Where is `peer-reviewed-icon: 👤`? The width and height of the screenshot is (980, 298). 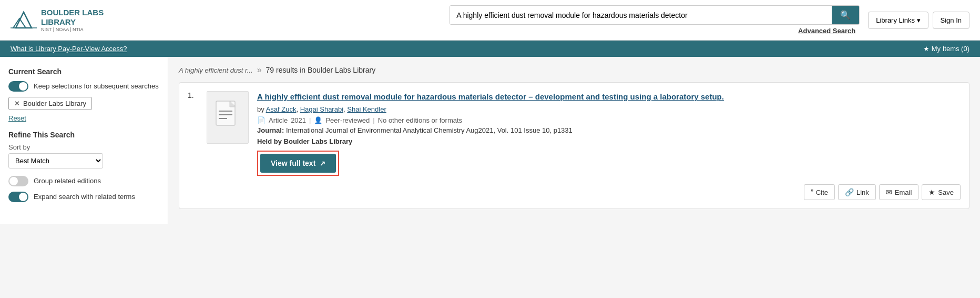 peer-reviewed-icon: 👤 is located at coordinates (318, 120).